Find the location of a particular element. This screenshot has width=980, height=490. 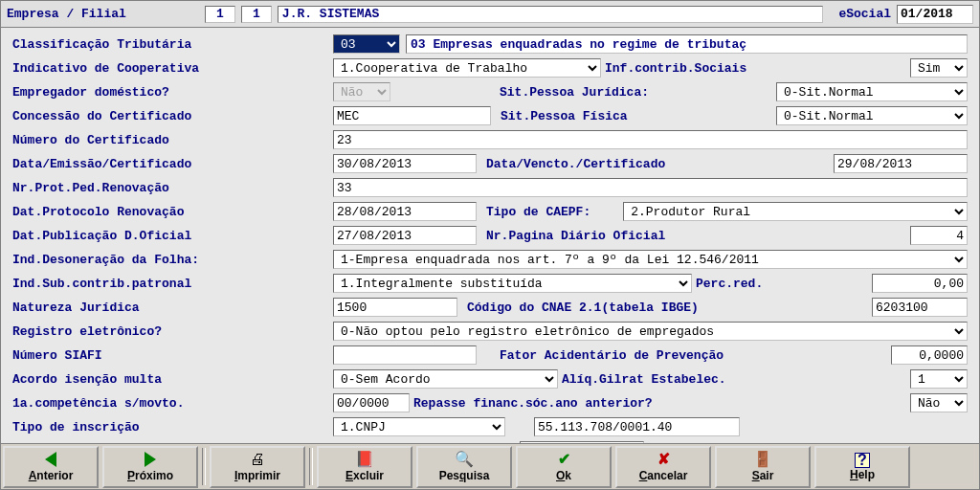

fap-input is located at coordinates (929, 355).